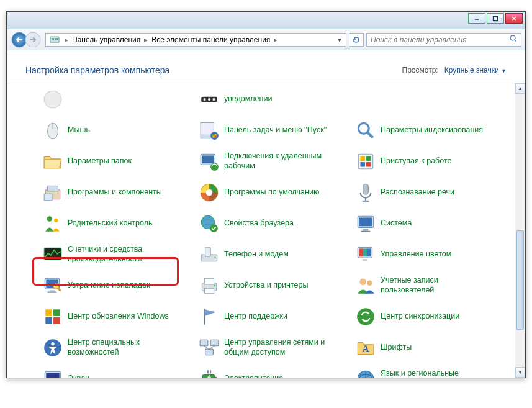 The height and width of the screenshot is (408, 532). Describe the element at coordinates (119, 130) in the screenshot. I see `list-item-mouse: Мышь` at that location.